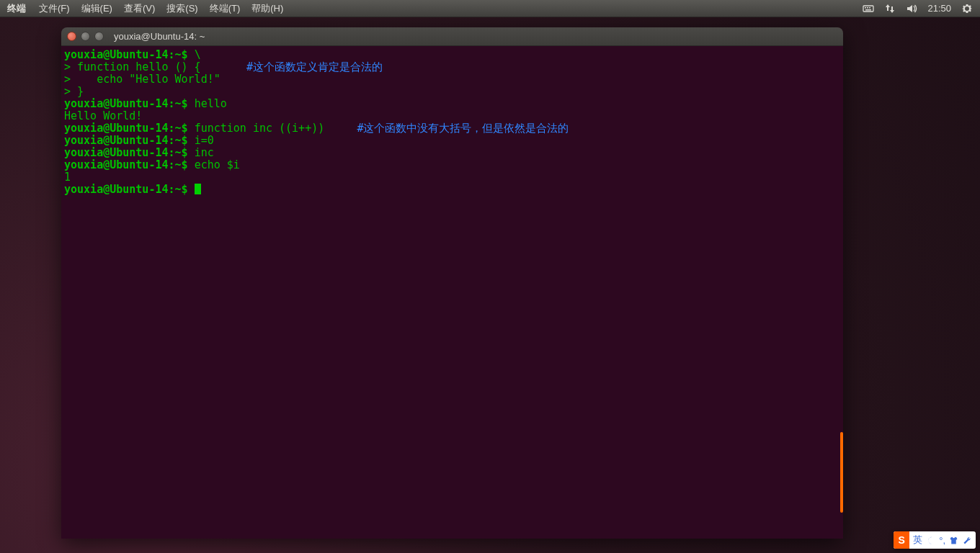 This screenshot has width=980, height=553. What do you see at coordinates (842, 472) in the screenshot?
I see `scrollbar-thumb` at bounding box center [842, 472].